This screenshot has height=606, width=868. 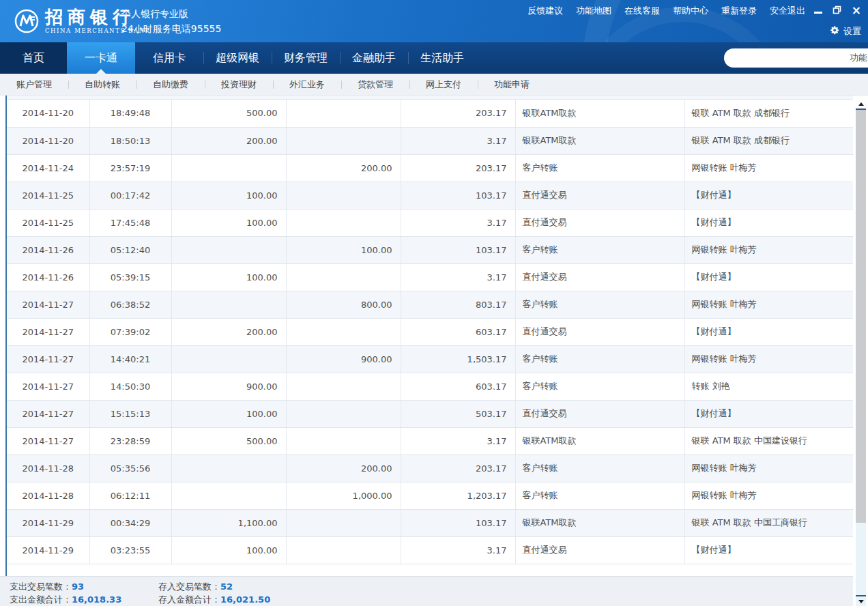 I want to click on in-count-label: 存入交易笔数：, so click(x=190, y=587).